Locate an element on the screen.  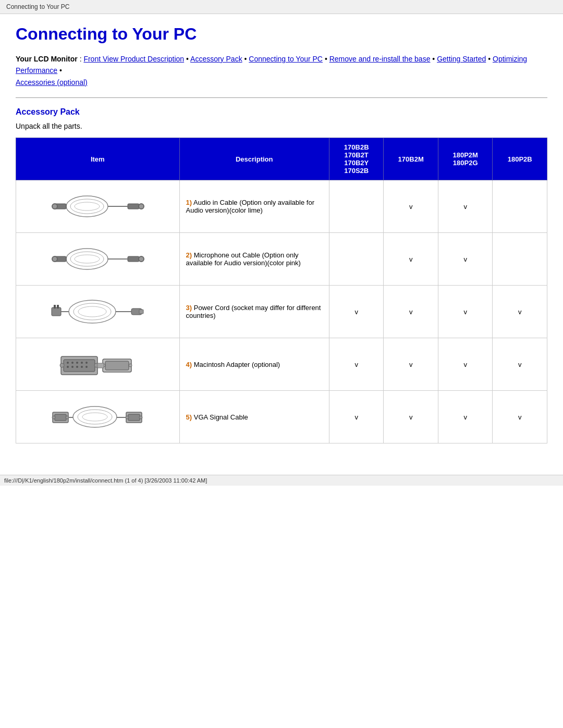
unpack-text: Unpack all the parts. is located at coordinates (282, 126).